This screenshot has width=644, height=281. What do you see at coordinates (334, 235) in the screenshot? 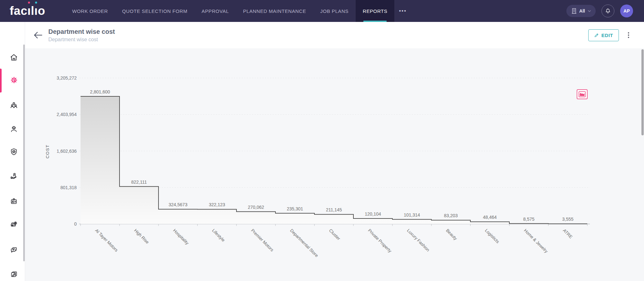
I see `x-axis-label: Cluster` at bounding box center [334, 235].